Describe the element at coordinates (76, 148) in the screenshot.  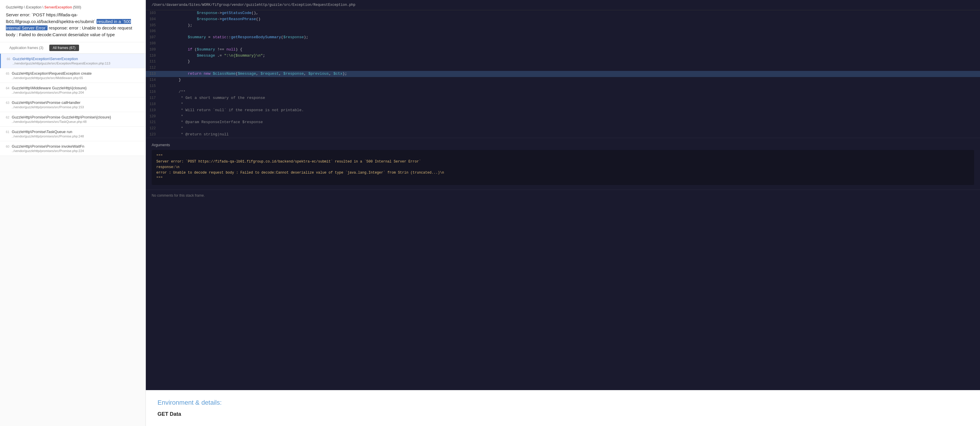
I see `frame-content: GuzzleHttp\Promise\Promise invokeWaitFn …` at that location.